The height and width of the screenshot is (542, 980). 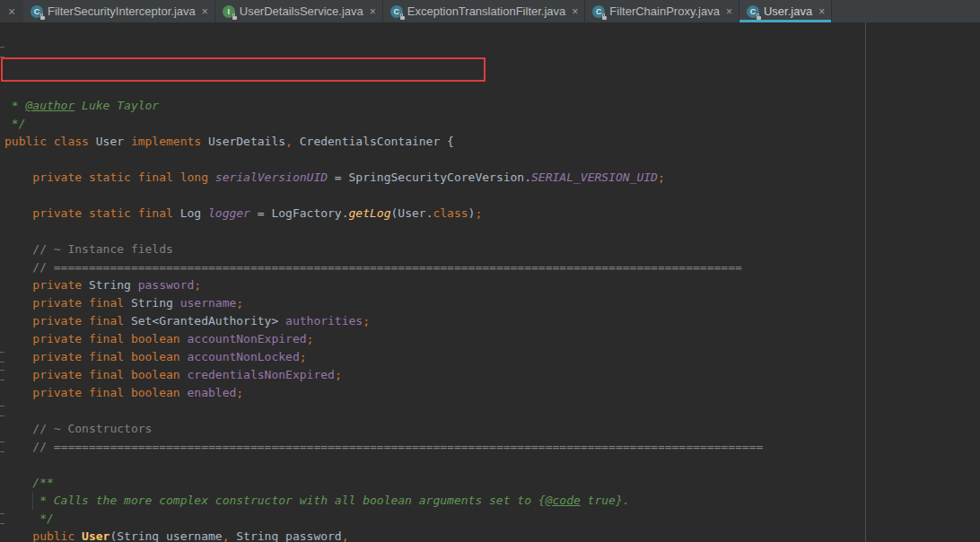 I want to click on code-token: private static final long, so click(x=109, y=178).